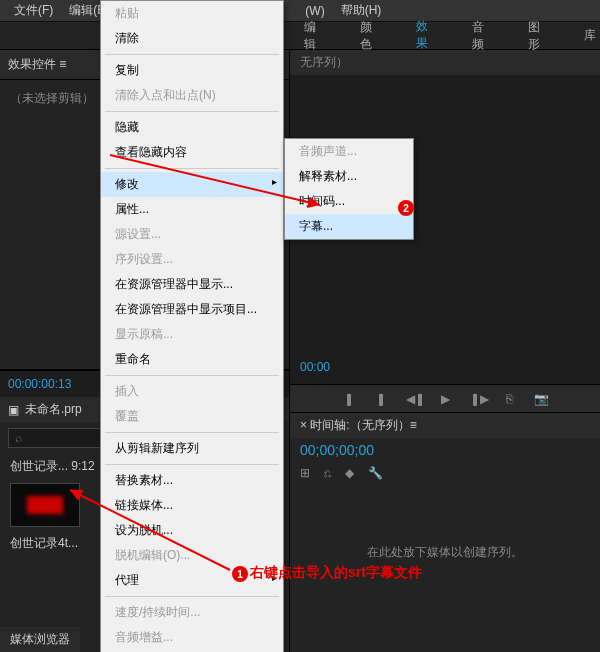 This screenshot has width=600, height=652. I want to click on ctx-gain: 音频增益..., so click(192, 638).